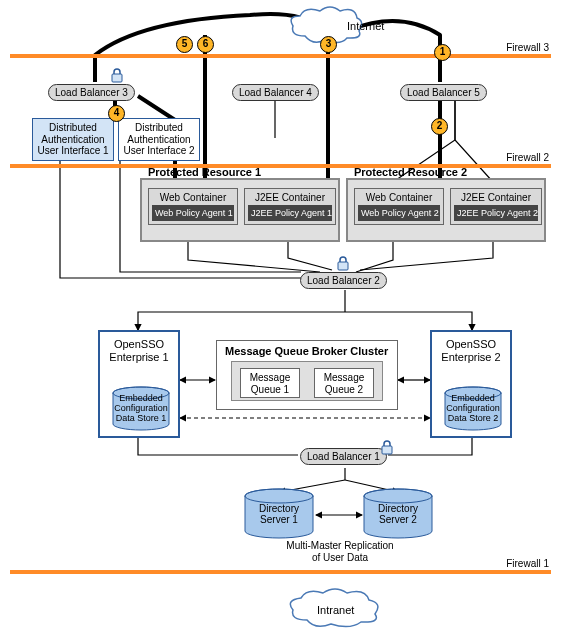 The image size is (561, 634). What do you see at coordinates (307, 375) in the screenshot?
I see `mq-broker-cluster: Message Queue Broker Cluster Message Que…` at bounding box center [307, 375].